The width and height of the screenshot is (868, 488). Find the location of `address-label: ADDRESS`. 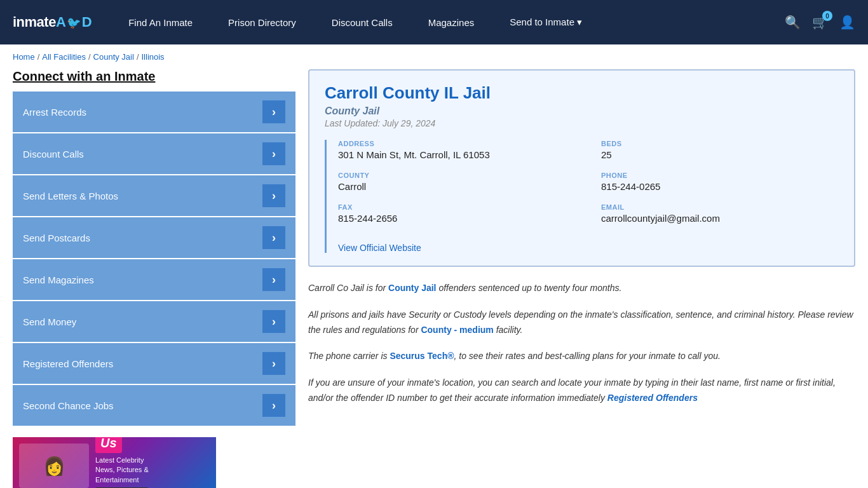

address-label: ADDRESS is located at coordinates (457, 144).